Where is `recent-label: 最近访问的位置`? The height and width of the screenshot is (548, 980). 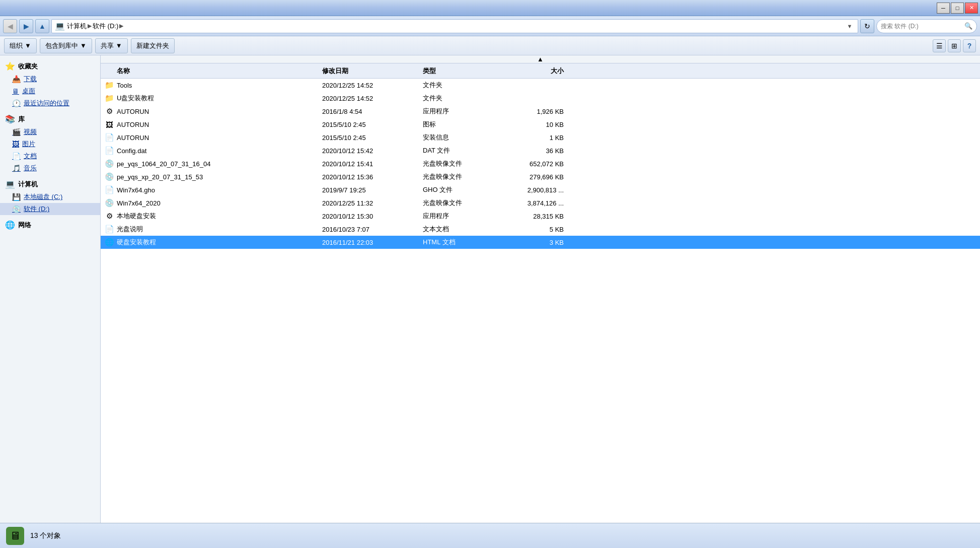
recent-label: 最近访问的位置 is located at coordinates (46, 103).